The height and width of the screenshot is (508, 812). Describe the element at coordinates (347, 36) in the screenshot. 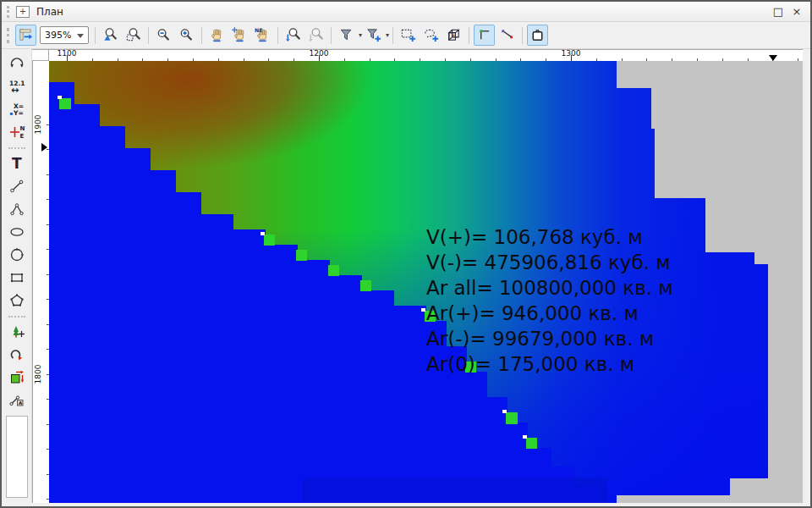

I see `filter-icon` at that location.